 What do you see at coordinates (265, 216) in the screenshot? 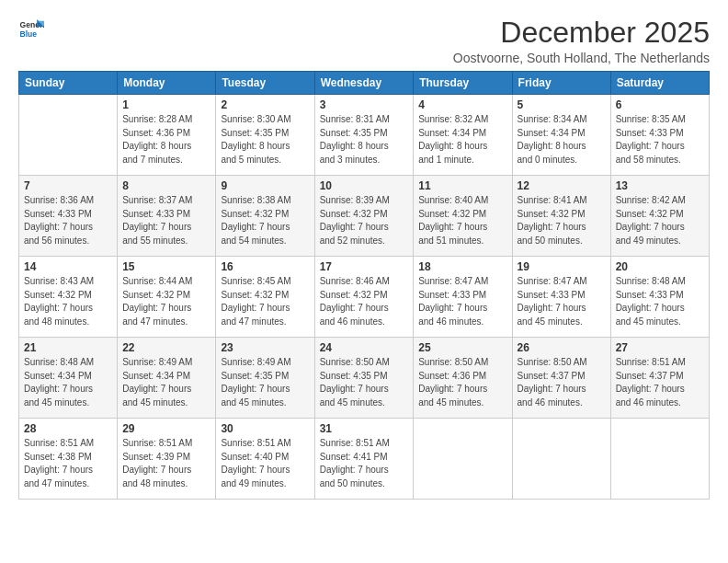
I see `calendar-cell: 9Sunrise: 8:38 AM Sunset: 4:32 PM Daylig…` at bounding box center [265, 216].